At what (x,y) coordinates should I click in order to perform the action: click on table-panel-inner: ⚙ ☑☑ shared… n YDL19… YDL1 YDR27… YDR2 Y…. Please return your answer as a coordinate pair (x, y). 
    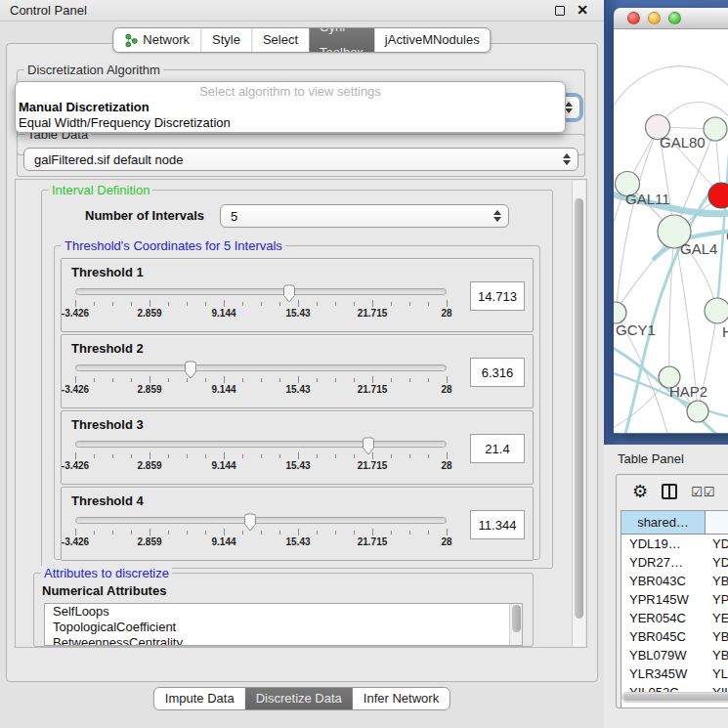
    Looking at the image, I should click on (672, 591).